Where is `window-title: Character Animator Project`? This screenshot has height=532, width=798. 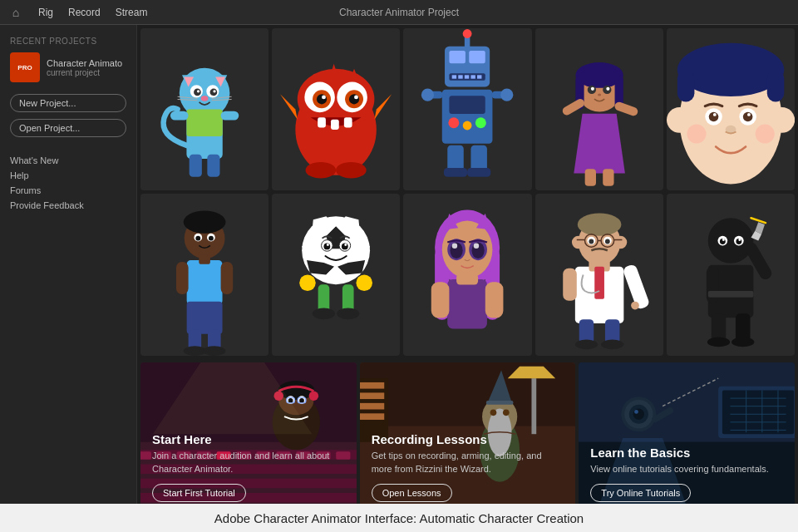
window-title: Character Animator Project is located at coordinates (399, 12).